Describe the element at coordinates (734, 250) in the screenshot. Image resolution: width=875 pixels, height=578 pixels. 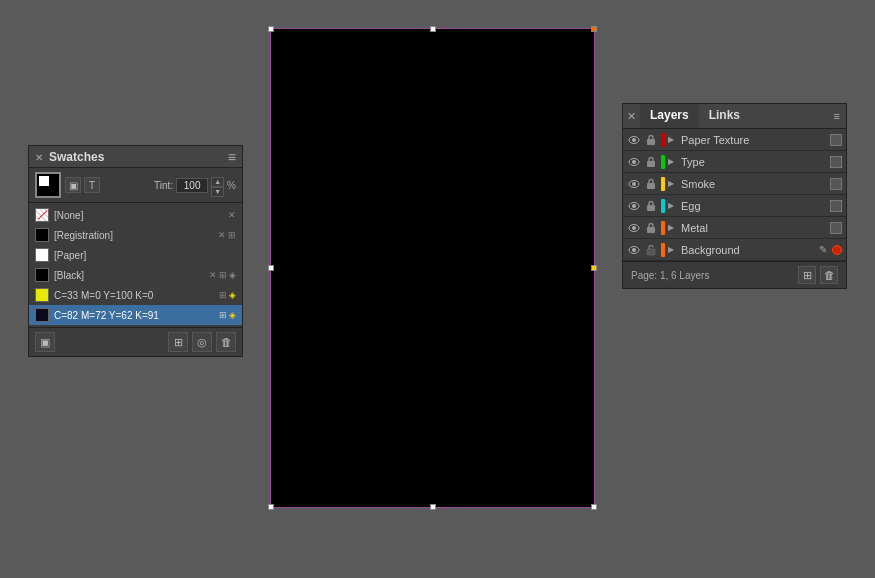
I see `layer-row: ▶Background✎` at that location.